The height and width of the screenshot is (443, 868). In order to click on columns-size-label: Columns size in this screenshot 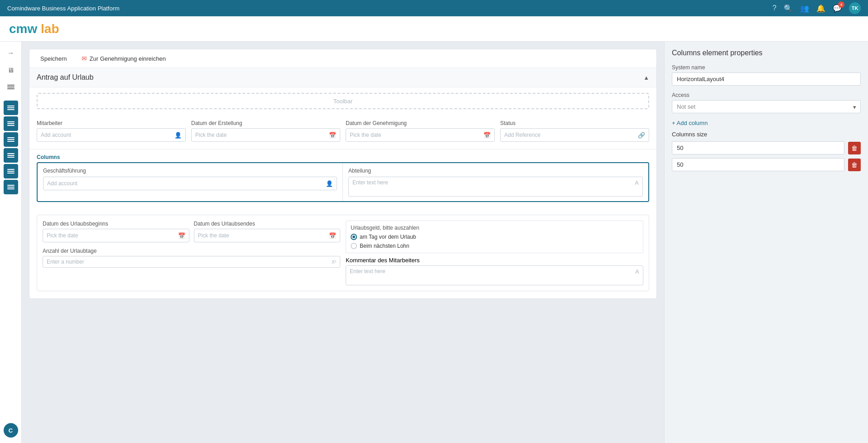, I will do `click(767, 134)`.